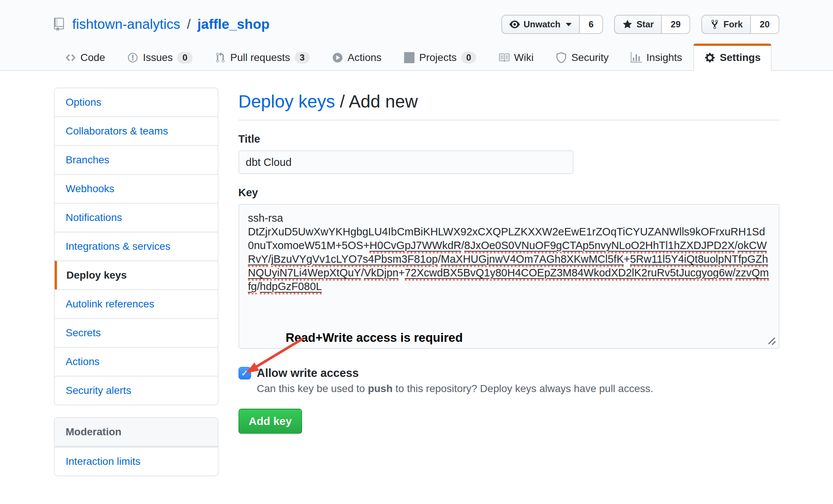 This screenshot has width=833, height=504. I want to click on sidebar-item-deploy-keys: Deploy keys, so click(136, 275).